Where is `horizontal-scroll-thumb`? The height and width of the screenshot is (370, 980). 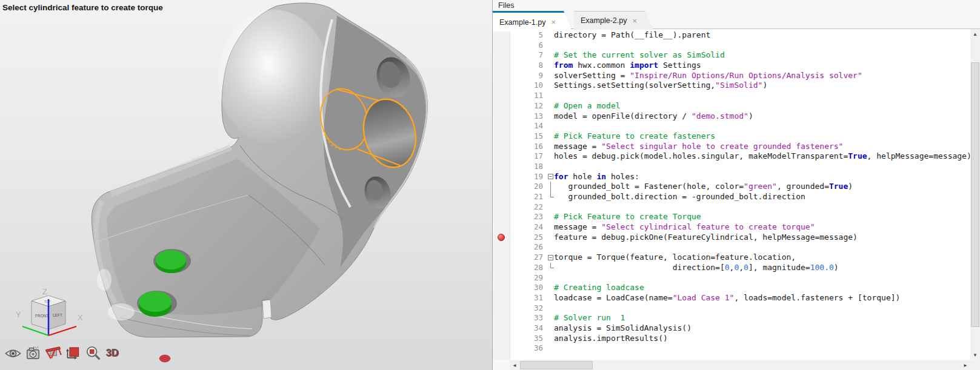 horizontal-scroll-thumb is located at coordinates (556, 365).